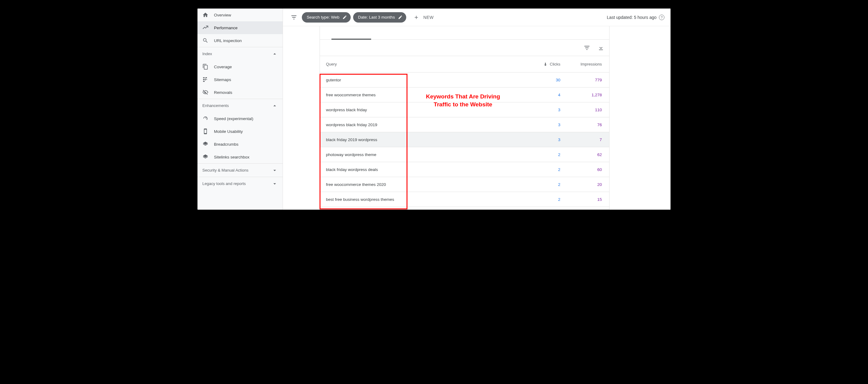 The image size is (868, 384). What do you see at coordinates (240, 183) in the screenshot?
I see `section-legacy: Legacy tools and reports` at bounding box center [240, 183].